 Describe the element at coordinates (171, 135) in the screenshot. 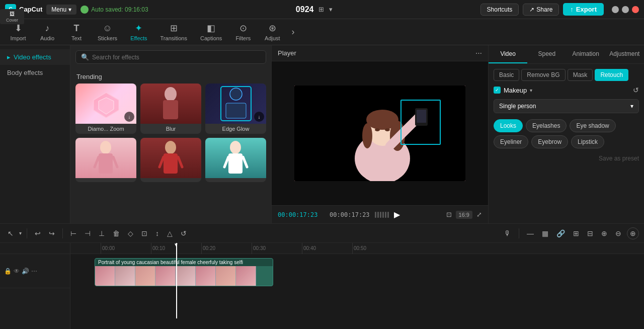

I see `effects-grid: ↓ Diamo... Zoom Blur ↓ Edge Glow` at that location.